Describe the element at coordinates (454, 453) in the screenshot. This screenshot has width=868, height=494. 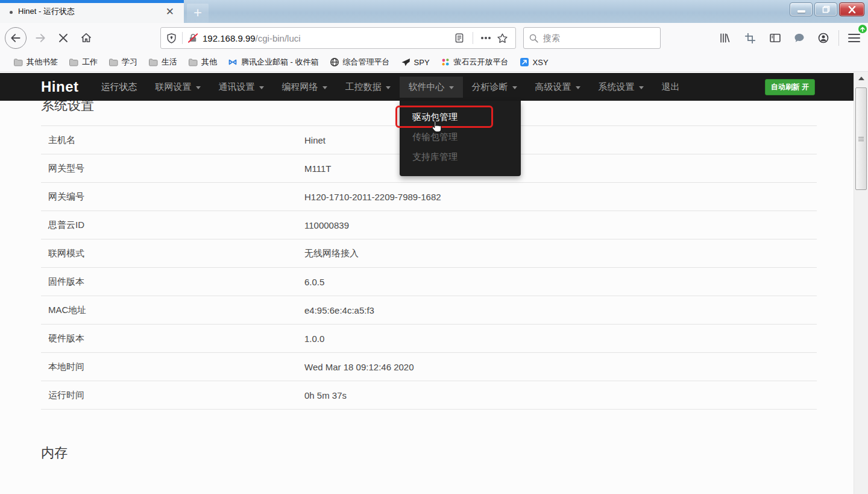
I see `memory-section-title: 内存` at that location.